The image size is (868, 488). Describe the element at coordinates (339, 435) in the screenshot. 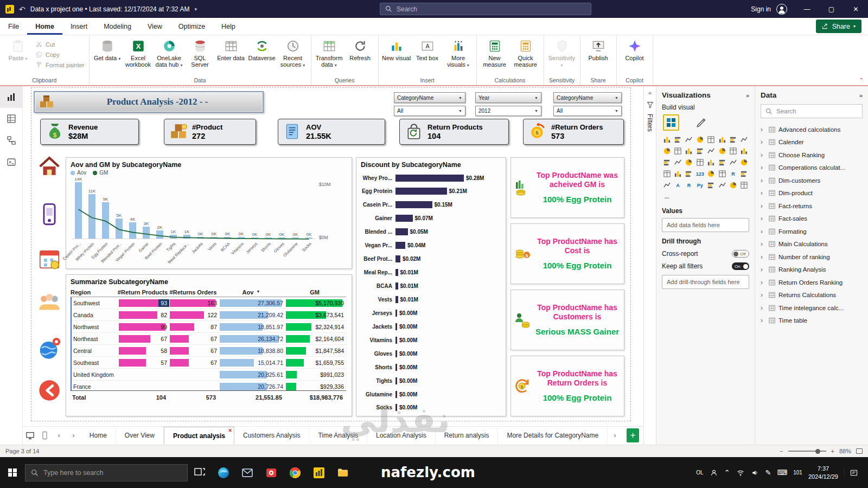

I see `page-tab-time-analysis: Time Analysis` at that location.